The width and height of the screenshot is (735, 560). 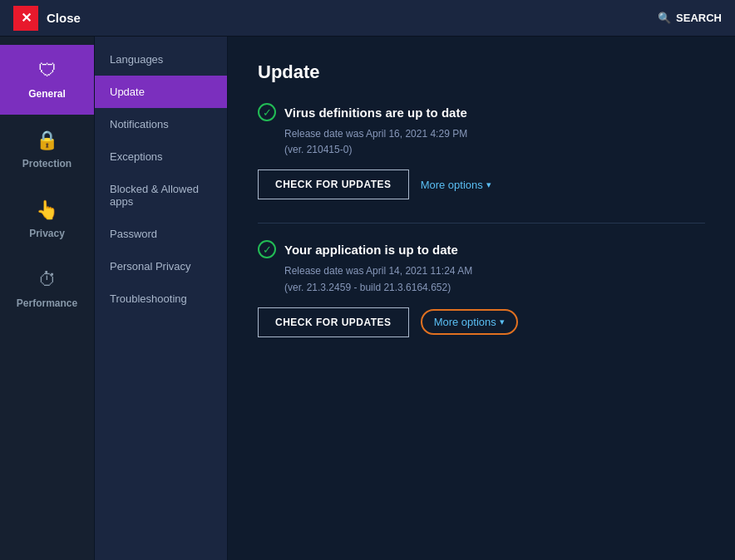 What do you see at coordinates (481, 184) in the screenshot?
I see `virus-actions: CHECK FOR UPDATES More options ▾` at bounding box center [481, 184].